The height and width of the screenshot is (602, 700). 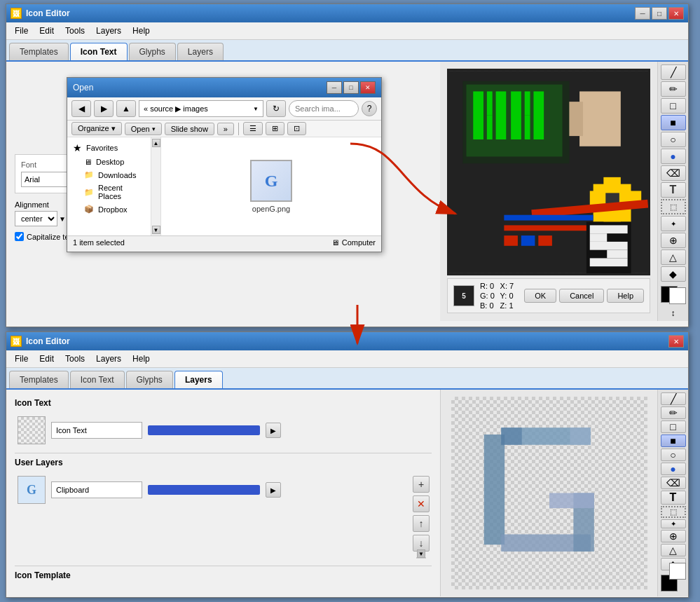 What do you see at coordinates (673, 469) in the screenshot?
I see `fill-ellipse-tool-btn-2: ●` at bounding box center [673, 469].